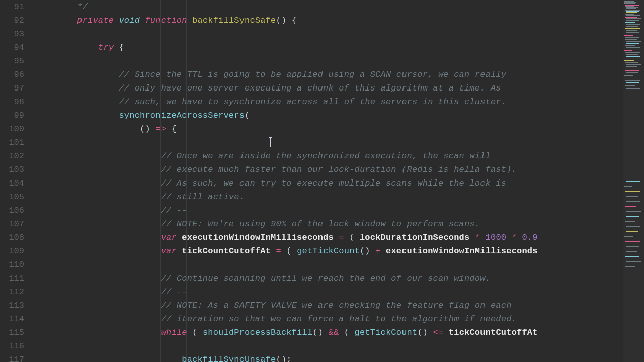  I want to click on code-line: backfillSyncUnsafe();, so click(329, 357).